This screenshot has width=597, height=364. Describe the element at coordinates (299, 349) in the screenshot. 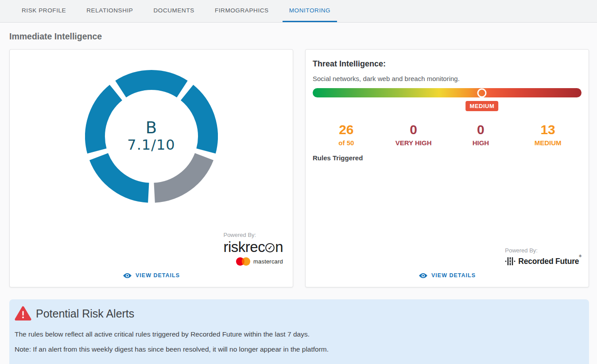

I see `alerts-note: Note: If an alert from this weekly diges…` at that location.